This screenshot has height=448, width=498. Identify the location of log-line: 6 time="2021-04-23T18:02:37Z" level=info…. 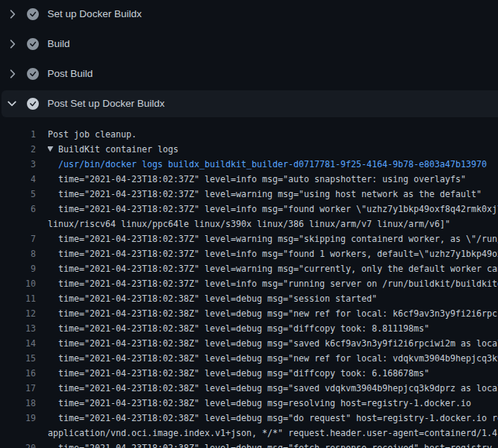
(249, 217).